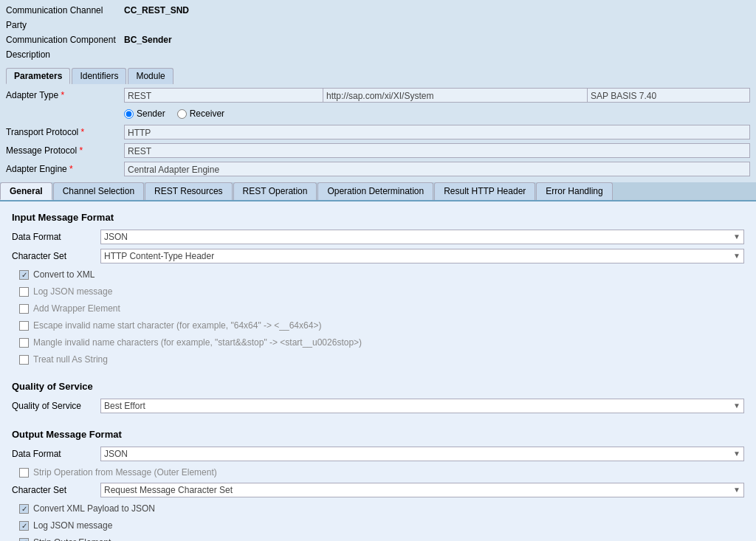  I want to click on mangle-invalid-label: Mangle invalid name characters (for exam…, so click(198, 342).